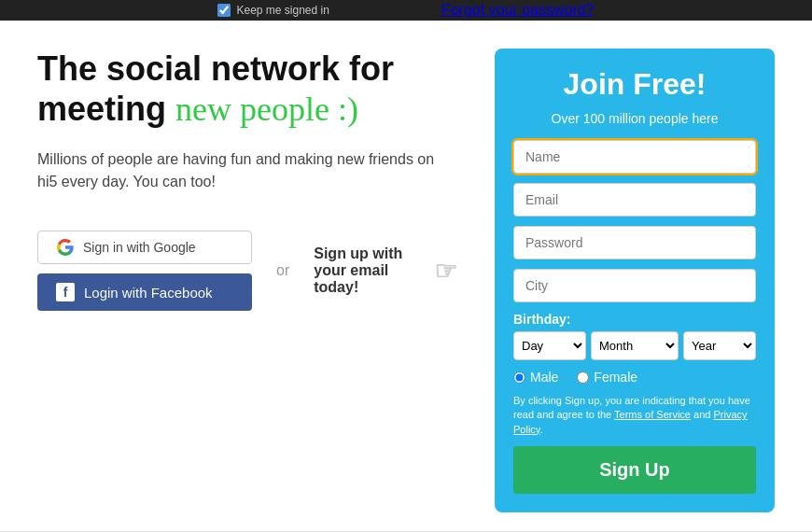 This screenshot has height=532, width=812. What do you see at coordinates (635, 377) in the screenshot?
I see `gender-row: Male Female` at bounding box center [635, 377].